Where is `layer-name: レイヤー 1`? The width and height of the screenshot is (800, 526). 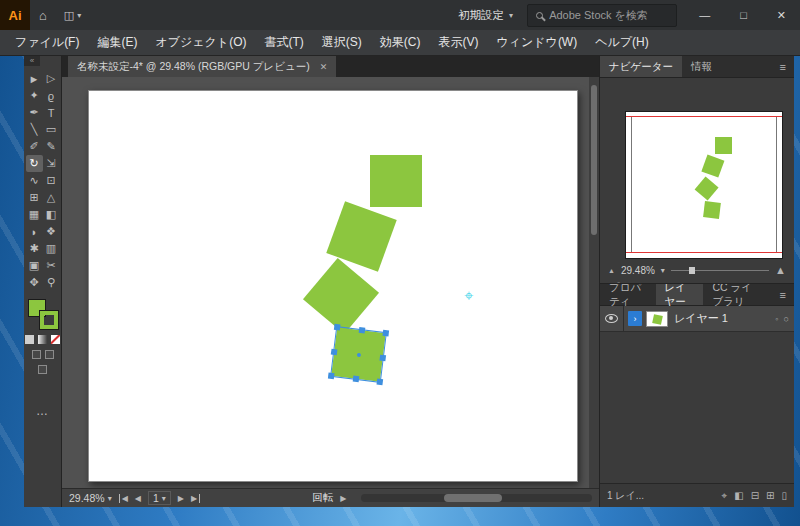 layer-name: レイヤー 1 is located at coordinates (724, 318).